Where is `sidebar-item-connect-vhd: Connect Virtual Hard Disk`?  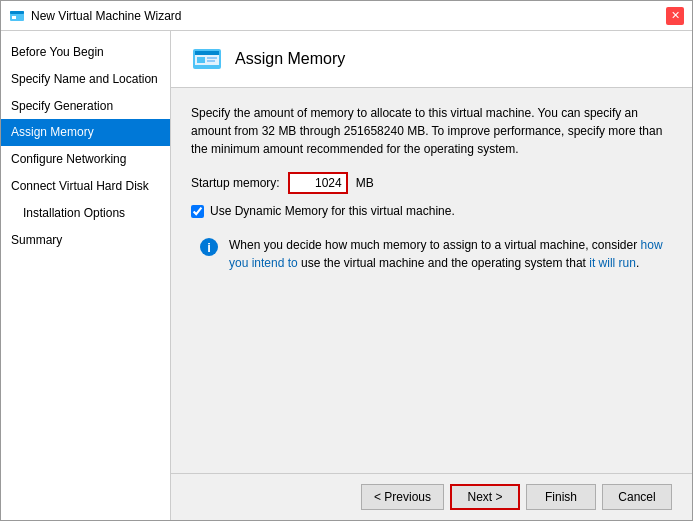
sidebar-item-connect-vhd: Connect Virtual Hard Disk is located at coordinates (86, 186).